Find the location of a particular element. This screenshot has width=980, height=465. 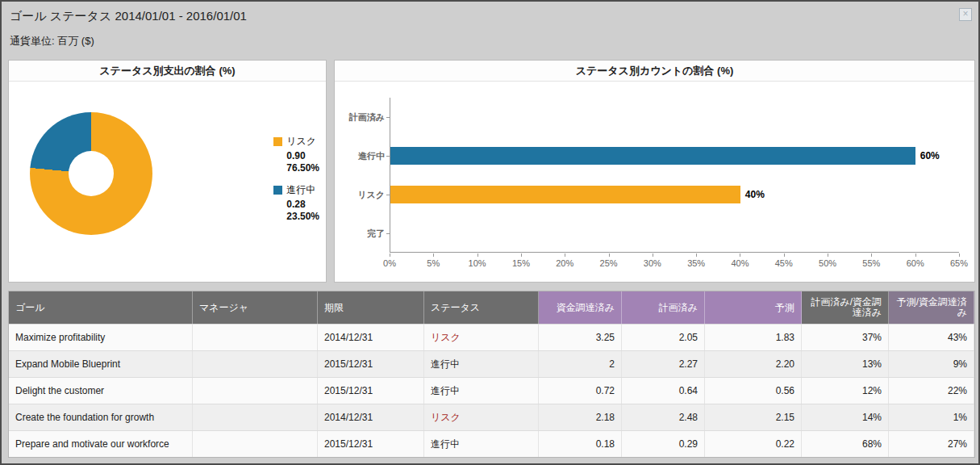

cell-forecast_funded: 43% is located at coordinates (932, 337).